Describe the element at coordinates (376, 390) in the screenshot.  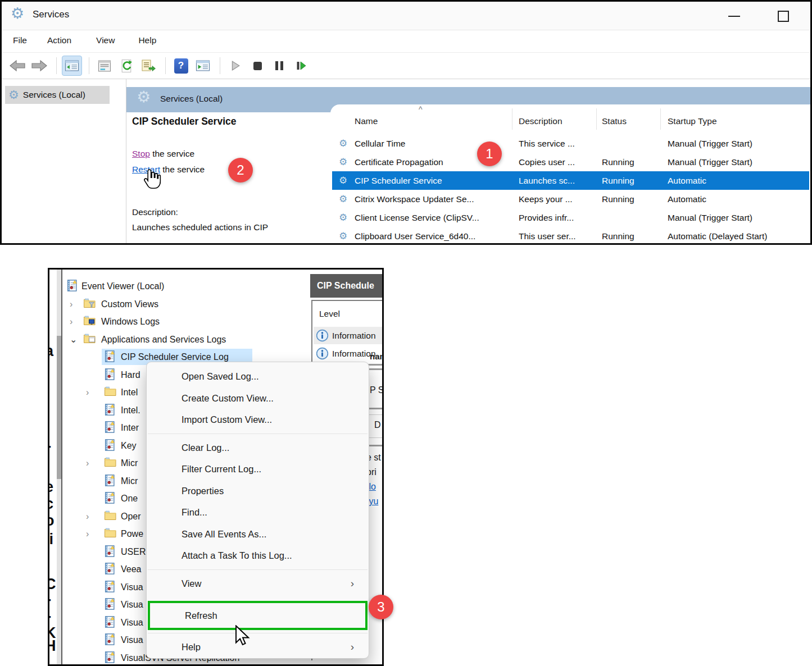
I see `fragment-text: P S` at that location.